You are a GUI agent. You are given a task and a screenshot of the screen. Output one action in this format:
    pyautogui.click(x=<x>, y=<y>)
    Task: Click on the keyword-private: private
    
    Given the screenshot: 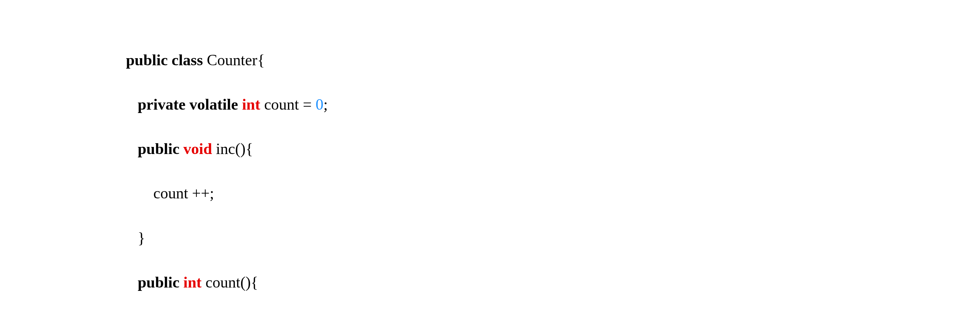 What is the action you would take?
    pyautogui.click(x=162, y=104)
    